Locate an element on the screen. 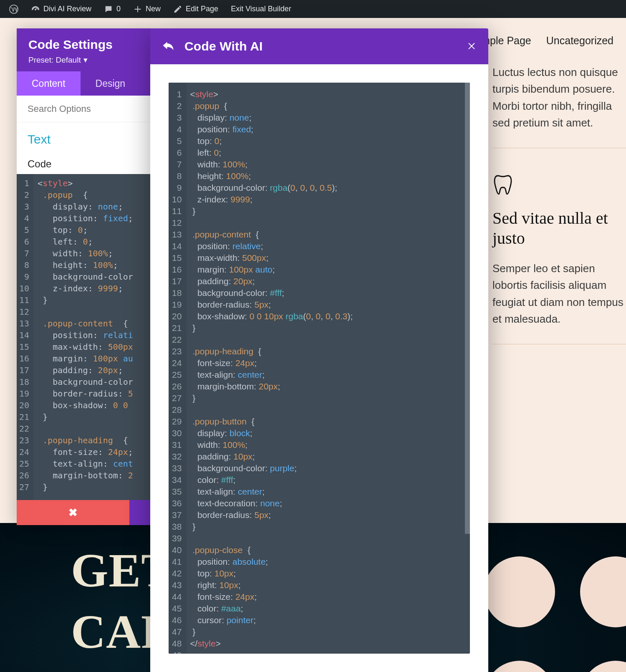  code-field-label: Code is located at coordinates (83, 160).